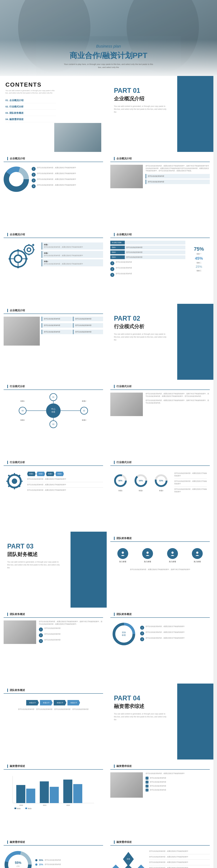 The image size is (217, 868). What do you see at coordinates (18, 859) in the screenshot?
I see `rongzi-pie-svg: 55% 占比` at bounding box center [18, 859].